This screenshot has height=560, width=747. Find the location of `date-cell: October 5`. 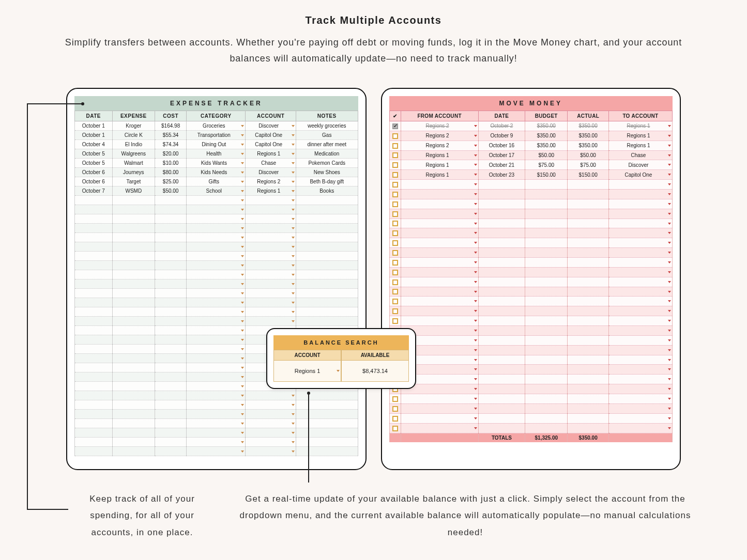

date-cell: October 5 is located at coordinates (94, 154).